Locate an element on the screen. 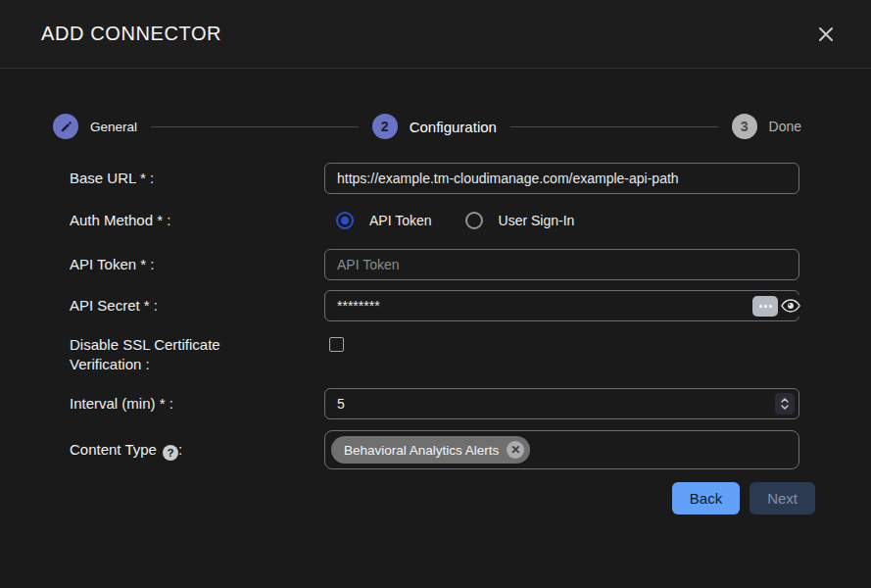 This screenshot has width=871, height=588. step-number-3: 3 is located at coordinates (745, 126).